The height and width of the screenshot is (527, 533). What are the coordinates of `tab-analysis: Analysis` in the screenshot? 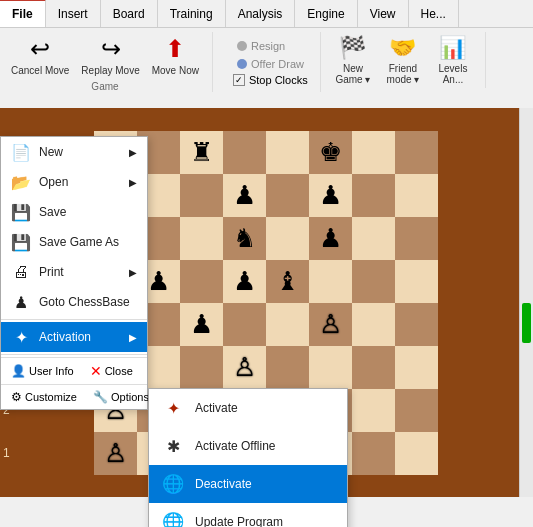 It's located at (261, 14).